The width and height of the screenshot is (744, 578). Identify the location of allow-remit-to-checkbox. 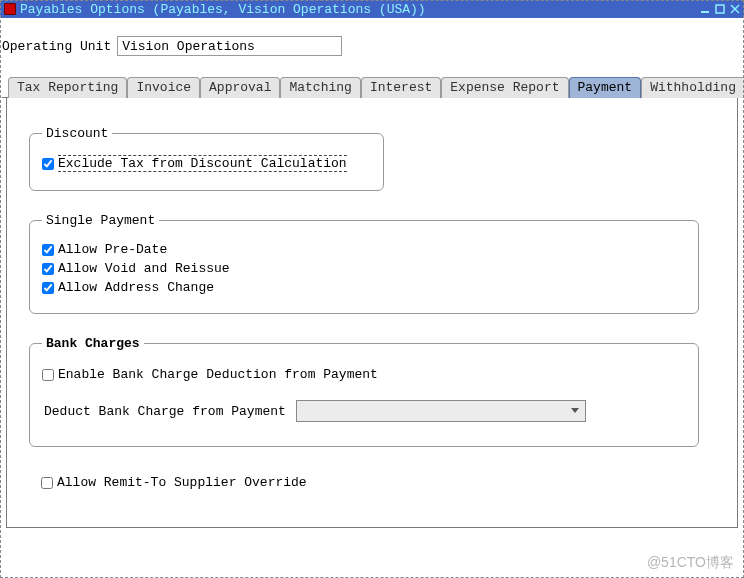
(47, 483).